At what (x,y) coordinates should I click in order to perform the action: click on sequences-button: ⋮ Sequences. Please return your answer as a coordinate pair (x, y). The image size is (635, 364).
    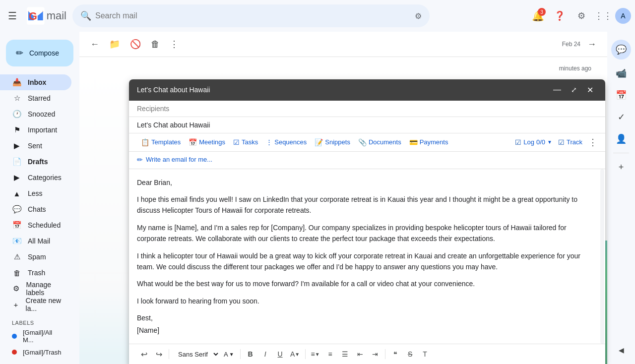
    Looking at the image, I should click on (286, 142).